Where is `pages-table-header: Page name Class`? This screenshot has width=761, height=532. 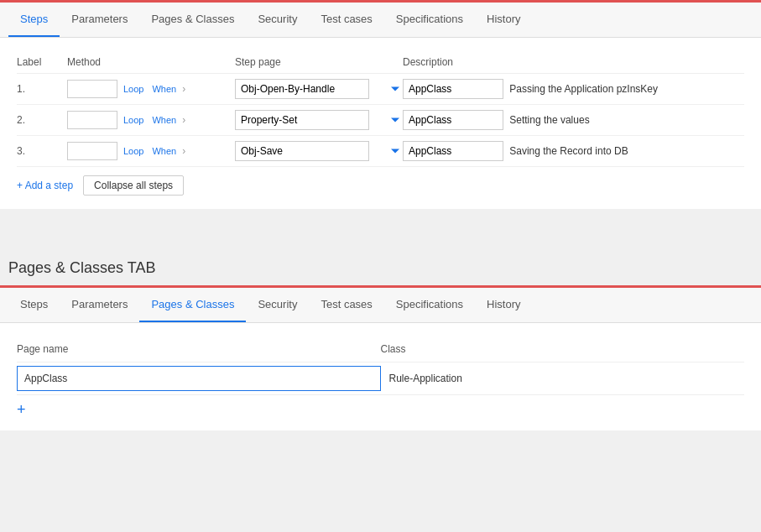 pages-table-header: Page name Class is located at coordinates (381, 349).